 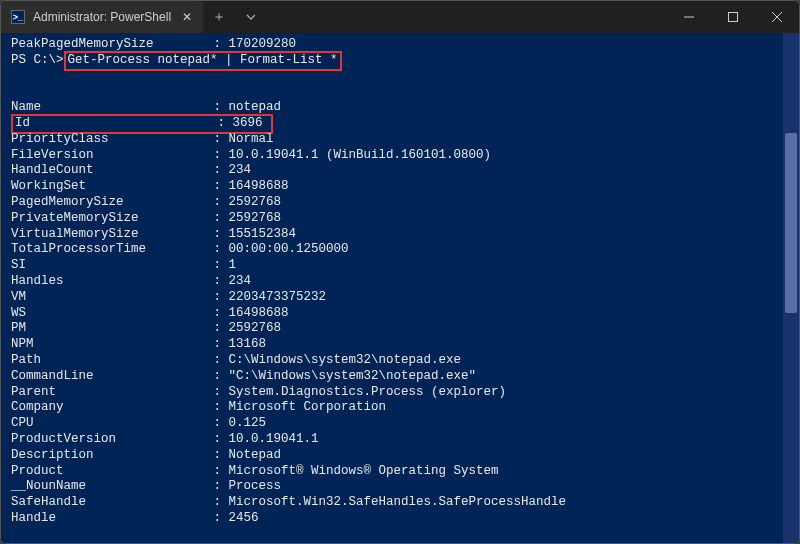 I want to click on minimize-button, so click(x=689, y=17).